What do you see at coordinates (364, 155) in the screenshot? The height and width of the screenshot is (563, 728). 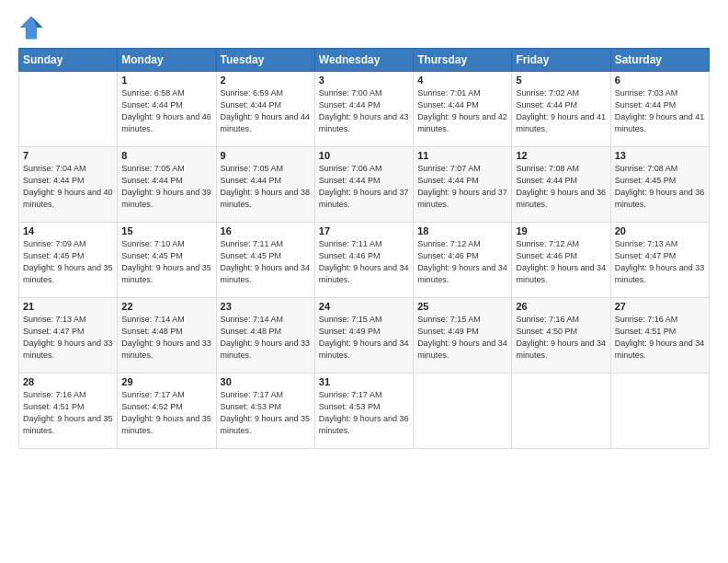 I see `day-number: 10` at bounding box center [364, 155].